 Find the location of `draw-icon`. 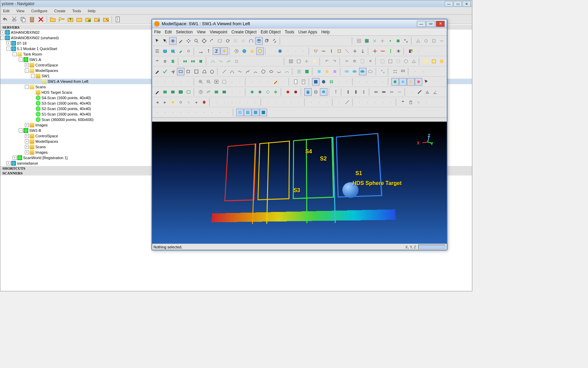

draw-icon is located at coordinates (181, 41).